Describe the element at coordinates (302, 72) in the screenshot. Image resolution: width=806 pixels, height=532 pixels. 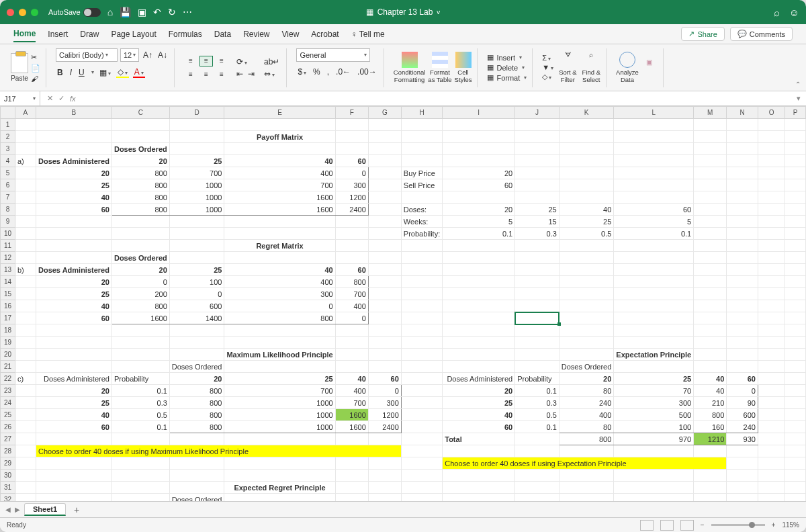
I see `currency-icon: $▾` at that location.